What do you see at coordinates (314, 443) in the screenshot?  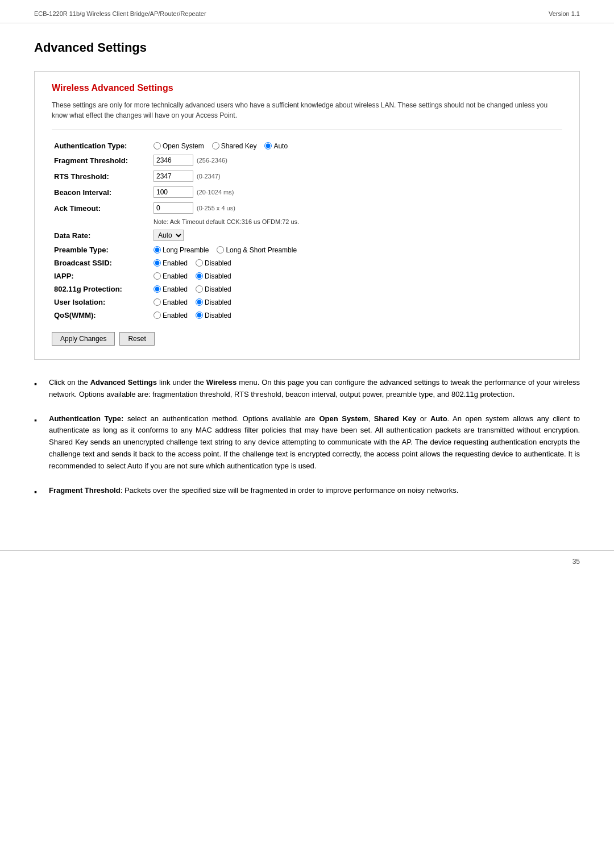 I see `bullet-text-2: Authentication Type: select an authentic…` at bounding box center [314, 443].